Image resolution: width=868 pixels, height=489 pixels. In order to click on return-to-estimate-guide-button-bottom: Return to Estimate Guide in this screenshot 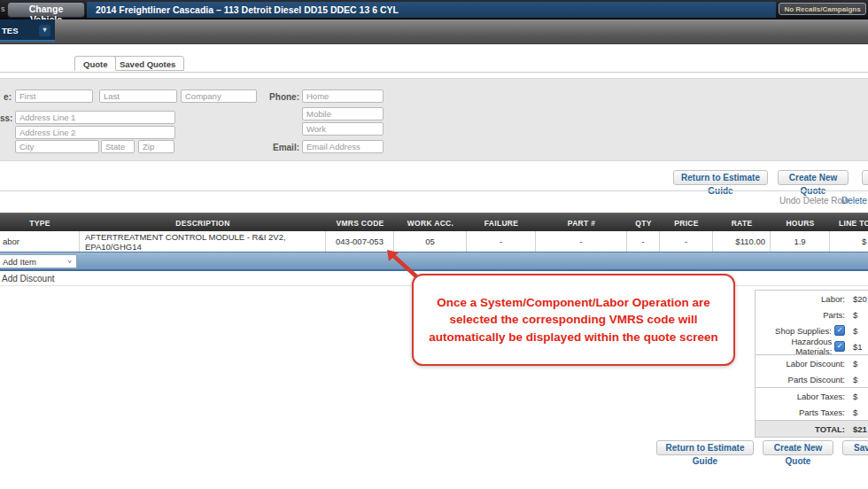, I will do `click(705, 448)`.